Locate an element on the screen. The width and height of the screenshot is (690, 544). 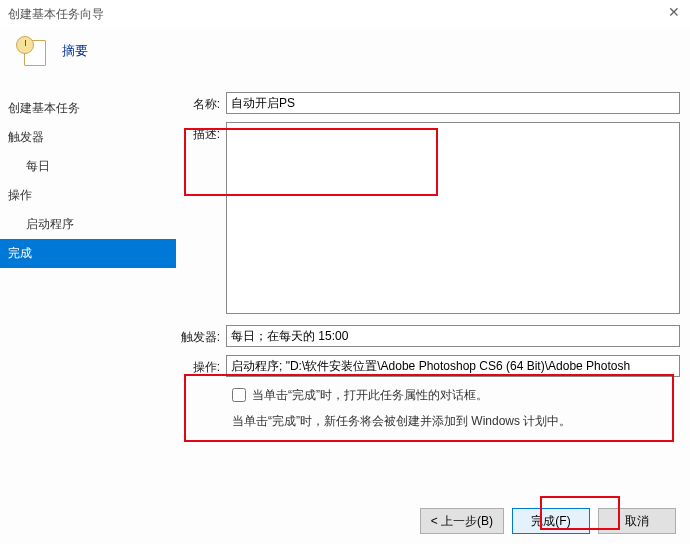
open-properties-label: 当单击“完成”时，打开此任务属性的对话框。 is located at coordinates (370, 395).